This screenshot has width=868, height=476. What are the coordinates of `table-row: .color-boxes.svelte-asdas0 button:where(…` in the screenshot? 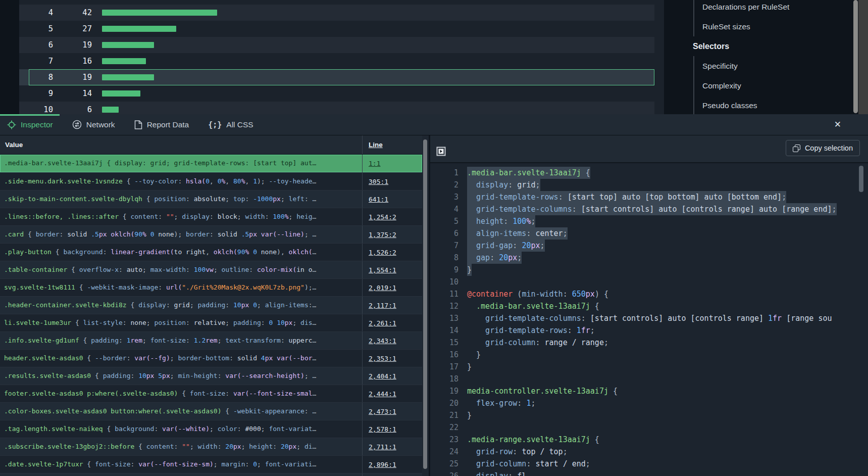 It's located at (211, 411).